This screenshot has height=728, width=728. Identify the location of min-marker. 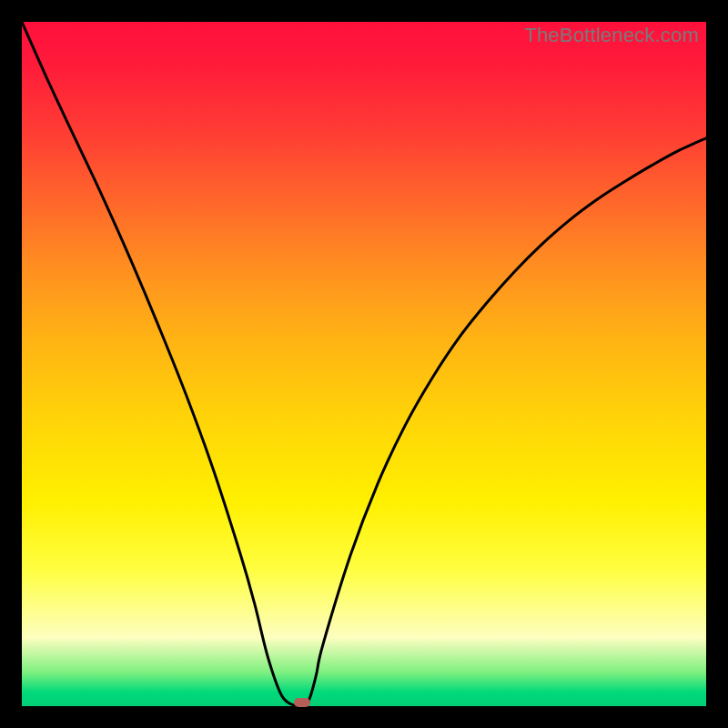
(302, 703).